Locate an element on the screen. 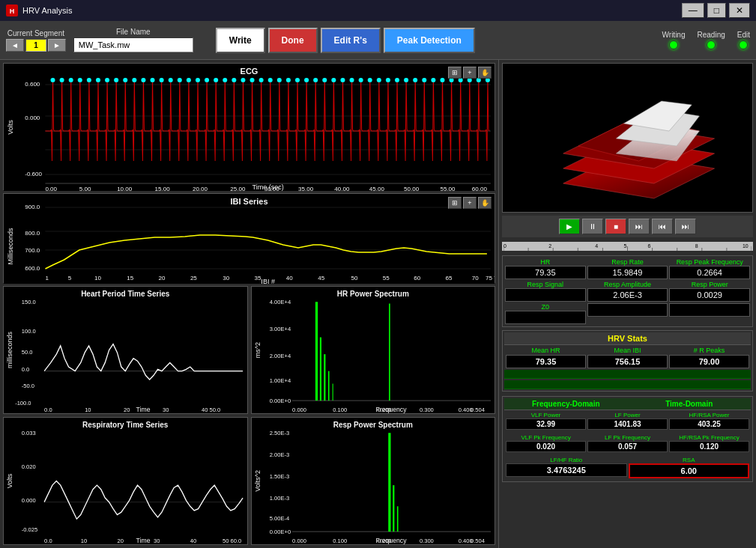 This screenshot has height=548, width=756. svg-text: 4.00E+4 is located at coordinates (280, 301).